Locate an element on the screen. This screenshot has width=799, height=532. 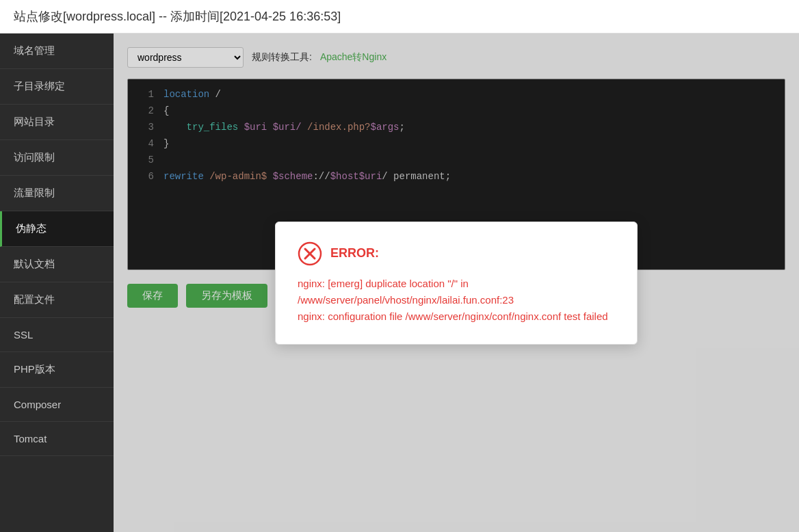
dialog-title: ERROR: is located at coordinates (354, 253).